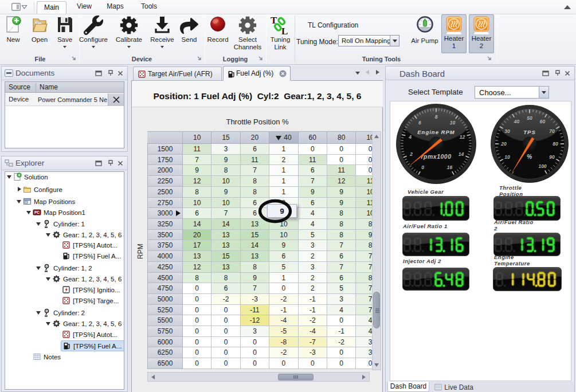 The height and width of the screenshot is (392, 576). Describe the element at coordinates (507, 131) in the screenshot. I see `svg-text: 30` at that location.